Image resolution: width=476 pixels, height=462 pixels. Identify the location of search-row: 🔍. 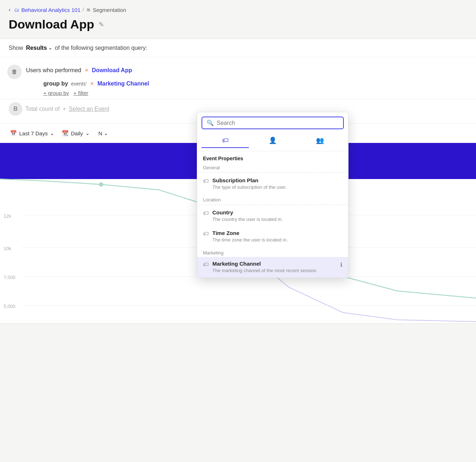
(273, 122).